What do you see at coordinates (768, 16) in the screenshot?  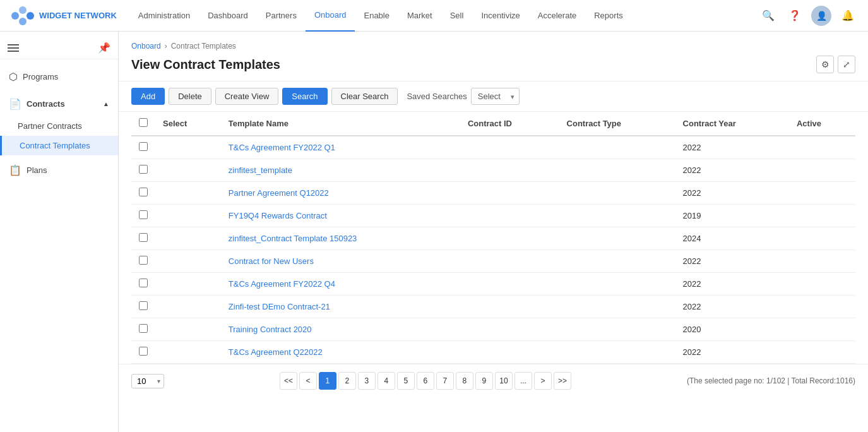 I see `search-nav-button: 🔍` at bounding box center [768, 16].